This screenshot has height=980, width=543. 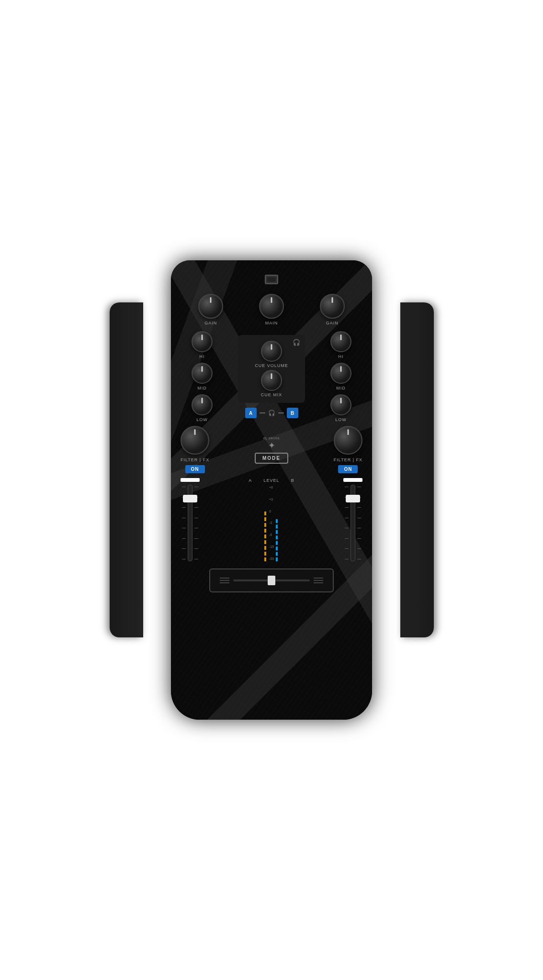 What do you see at coordinates (190, 523) in the screenshot?
I see `channel-a-fader-outer` at bounding box center [190, 523].